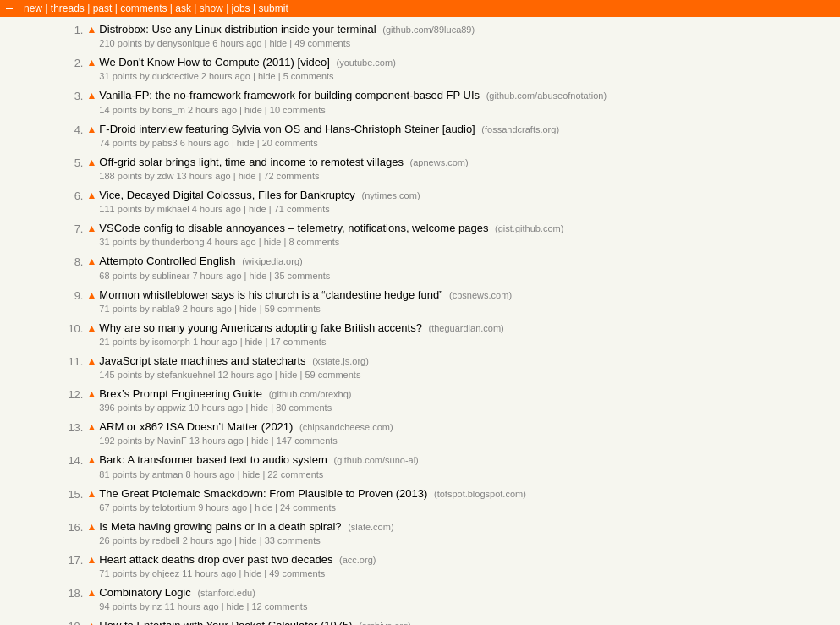 The height and width of the screenshot is (625, 840). Describe the element at coordinates (144, 8) in the screenshot. I see `nav-comments: comments` at that location.